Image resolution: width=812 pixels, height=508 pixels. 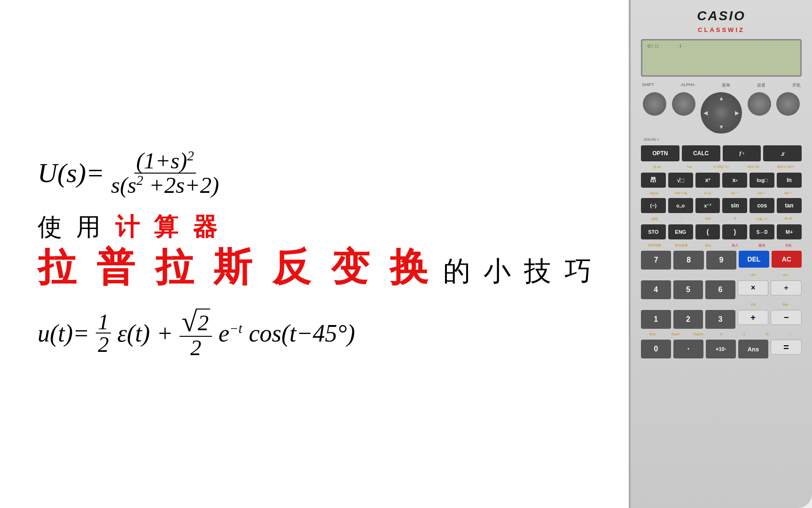 I want to click on row3-labels: log A₁ FACT B₁ x! C₁ sin⁻¹ cos⁻¹ tan⁻¹, so click(x=721, y=193).